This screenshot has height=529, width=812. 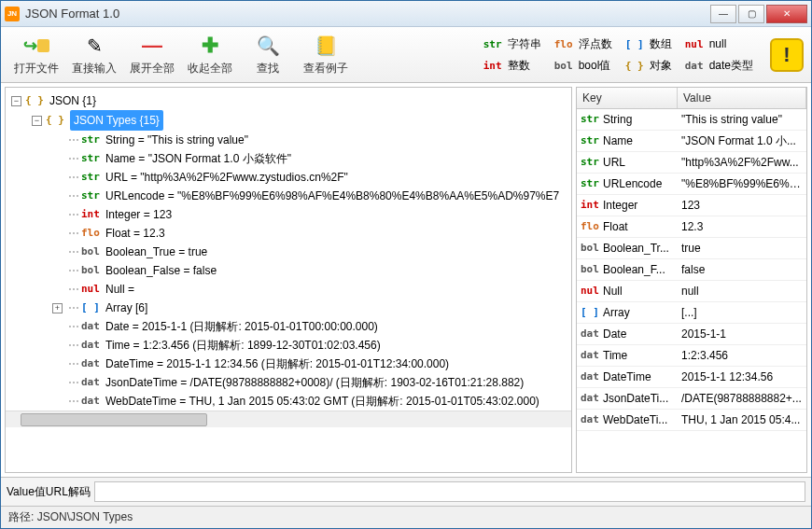 What do you see at coordinates (723, 14) in the screenshot?
I see `minimize-button: —` at bounding box center [723, 14].